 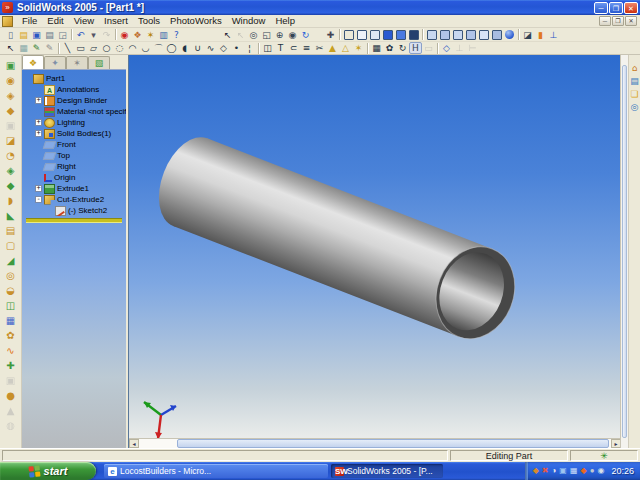 I want to click on search-button: ◎, so click(x=634, y=106).